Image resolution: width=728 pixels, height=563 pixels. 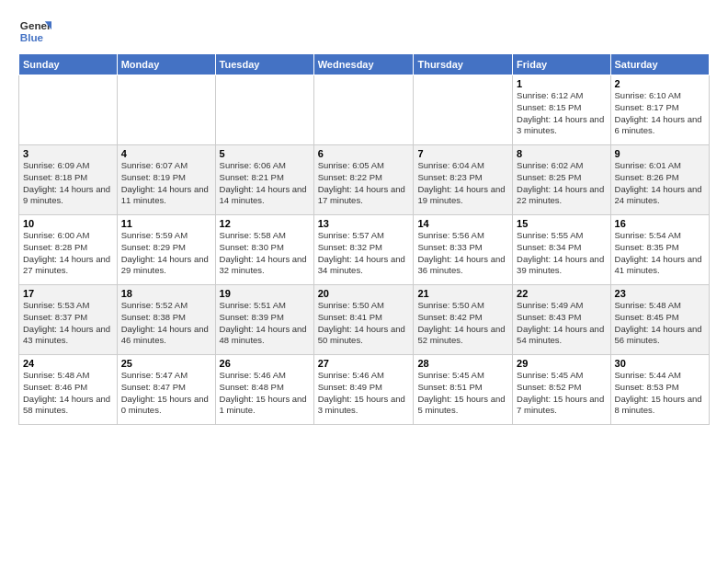 What do you see at coordinates (166, 184) in the screenshot?
I see `day-info: Sunrise: 6:07 AM Sunset: 8:19 PM Dayligh…` at bounding box center [166, 184].